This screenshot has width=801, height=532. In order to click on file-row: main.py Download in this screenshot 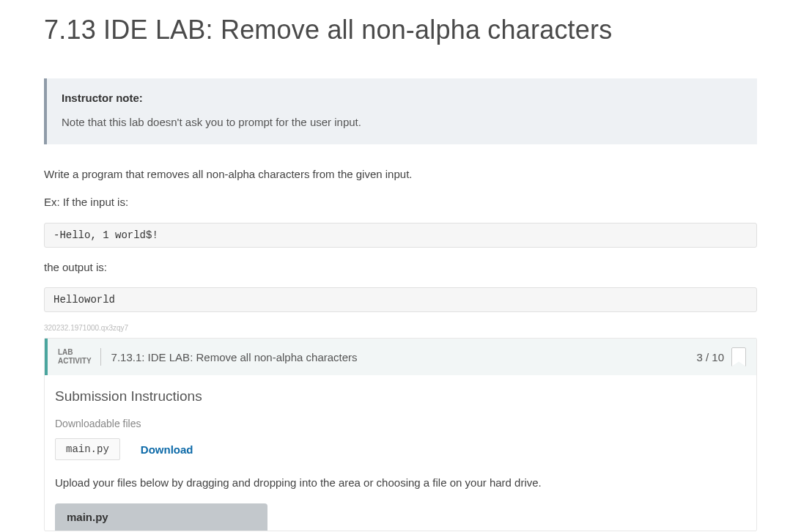, I will do `click(400, 449)`.